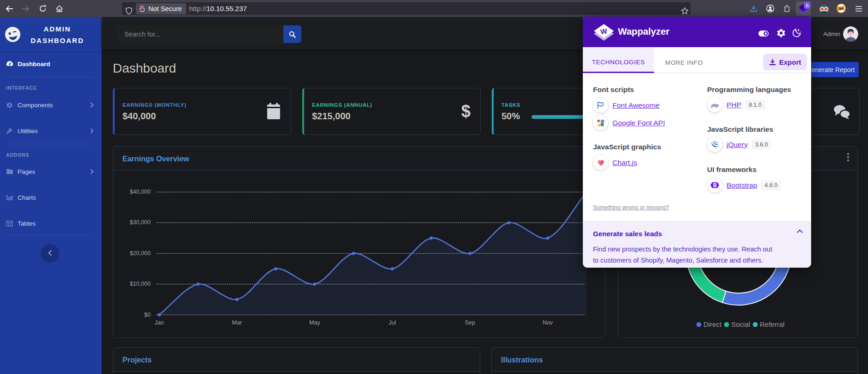  What do you see at coordinates (159, 323) in the screenshot?
I see `svg-text: Jan` at bounding box center [159, 323].